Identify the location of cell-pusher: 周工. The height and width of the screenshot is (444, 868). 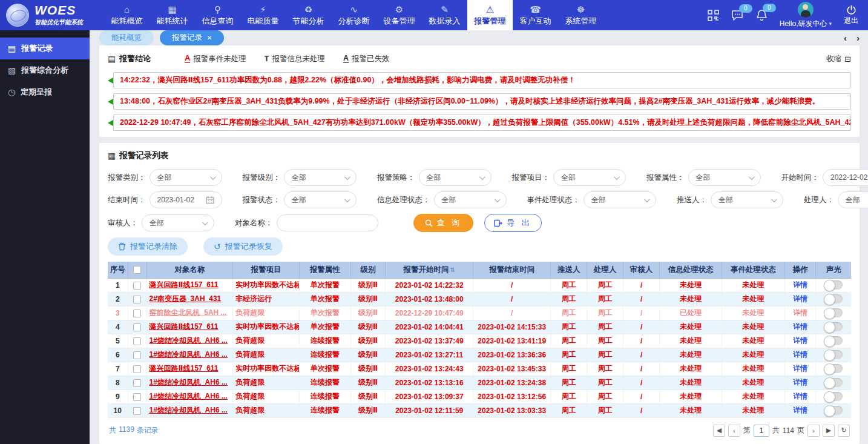
(569, 383).